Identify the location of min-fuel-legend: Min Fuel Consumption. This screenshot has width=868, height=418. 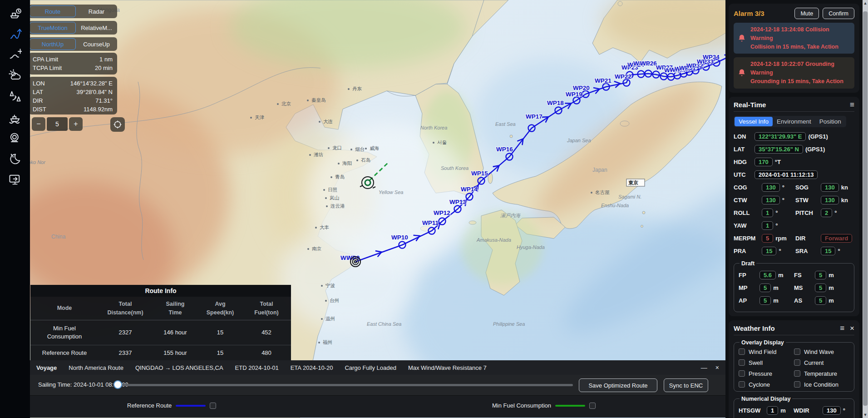
(544, 405).